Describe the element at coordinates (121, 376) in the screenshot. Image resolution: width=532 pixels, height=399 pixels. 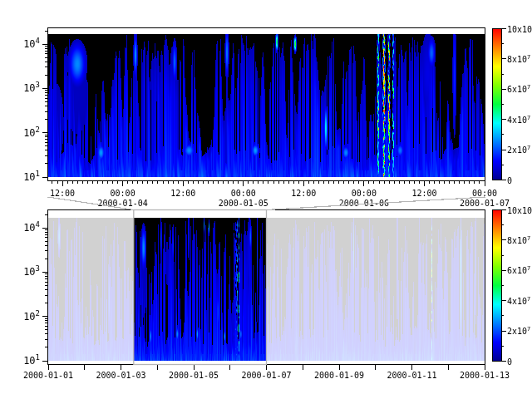
I see `x-tick-date-label: 2000-01-03` at that location.